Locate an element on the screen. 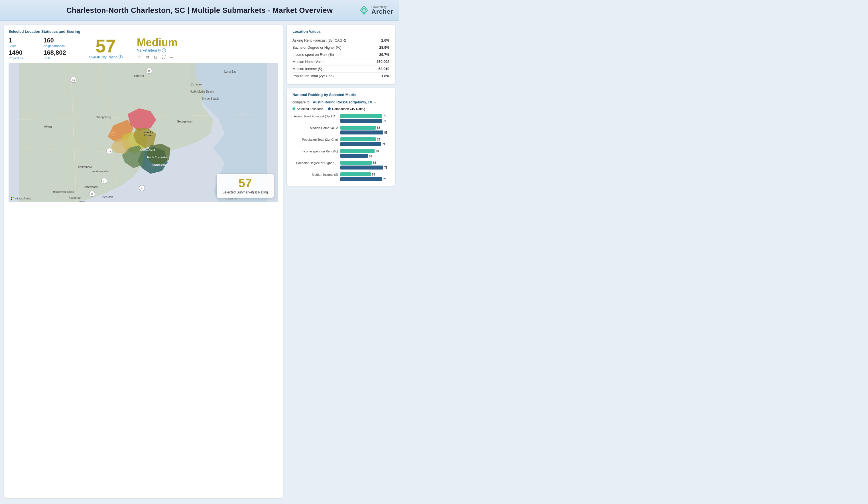  bar-label-1: Median Home Value is located at coordinates (316, 128).